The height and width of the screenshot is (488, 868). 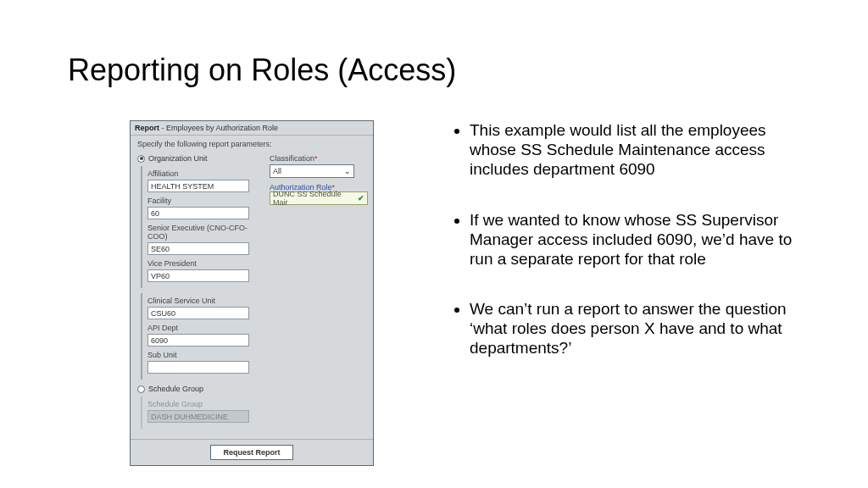 I want to click on classification-value: All, so click(x=277, y=171).